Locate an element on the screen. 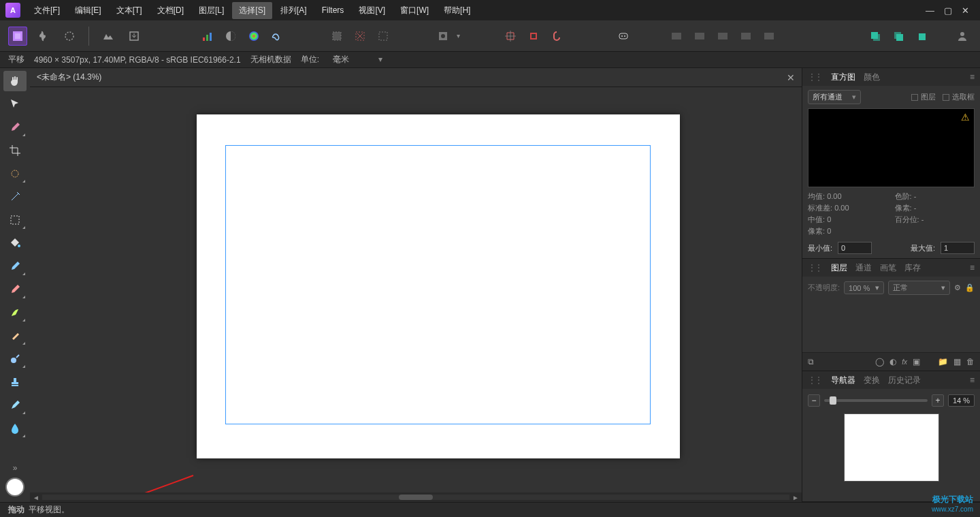  delete-layer-icon: 🗑 is located at coordinates (970, 362).